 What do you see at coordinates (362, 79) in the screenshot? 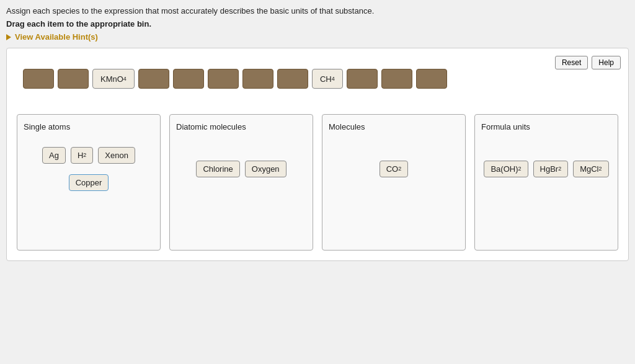
I see `drag-item-blank8` at bounding box center [362, 79].